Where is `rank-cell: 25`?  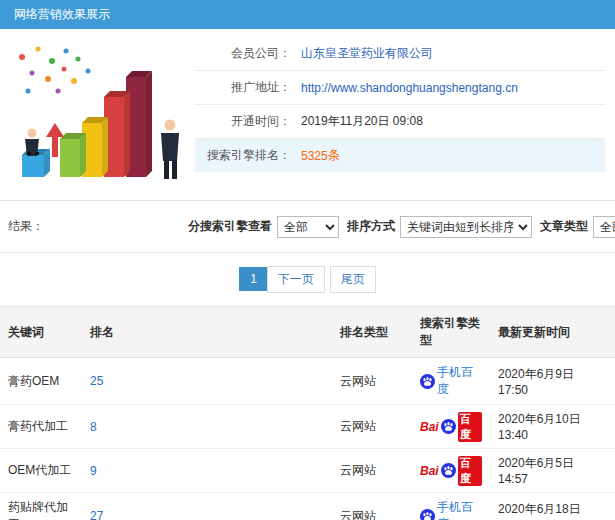
rank-cell: 25 is located at coordinates (207, 382).